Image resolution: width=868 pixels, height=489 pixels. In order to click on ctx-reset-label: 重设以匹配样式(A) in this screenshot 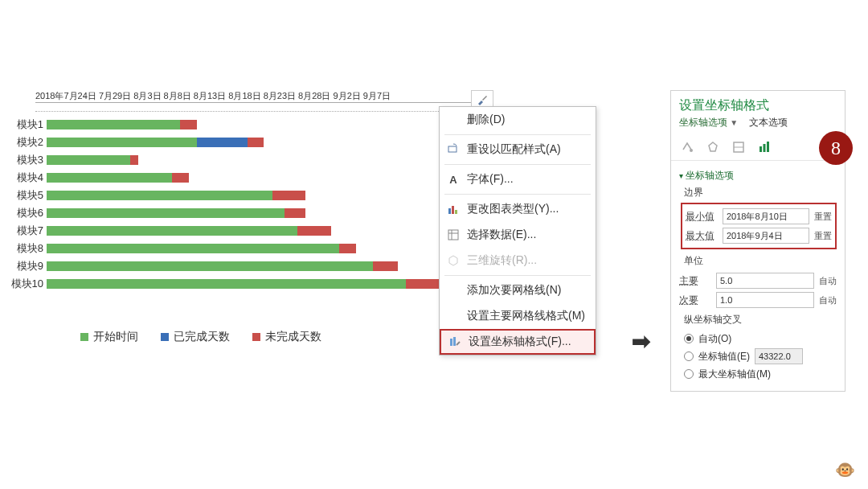, I will do `click(514, 150)`.